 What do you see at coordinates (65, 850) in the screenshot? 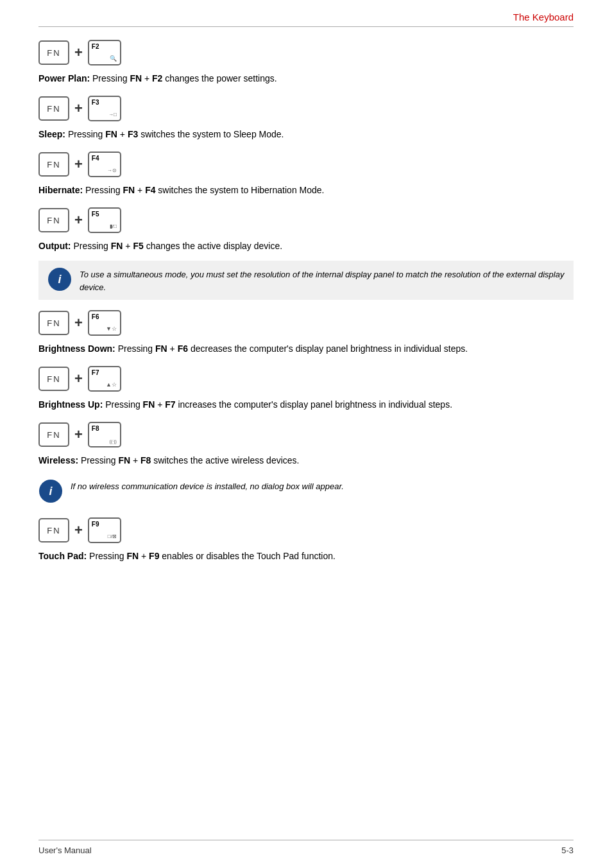
I see `footer-manual-label: User's Manual` at bounding box center [65, 850].